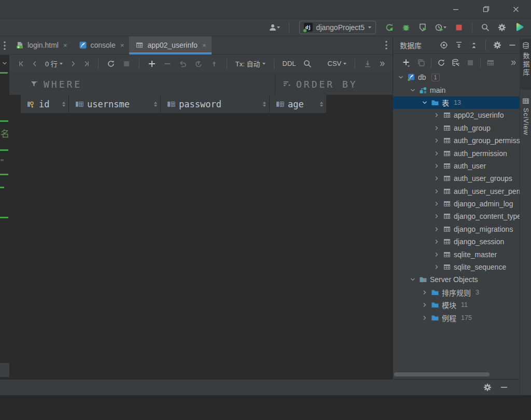 This screenshot has width=531, height=420. What do you see at coordinates (337, 63) in the screenshot?
I see `export-format-dropdown: CSV` at bounding box center [337, 63].